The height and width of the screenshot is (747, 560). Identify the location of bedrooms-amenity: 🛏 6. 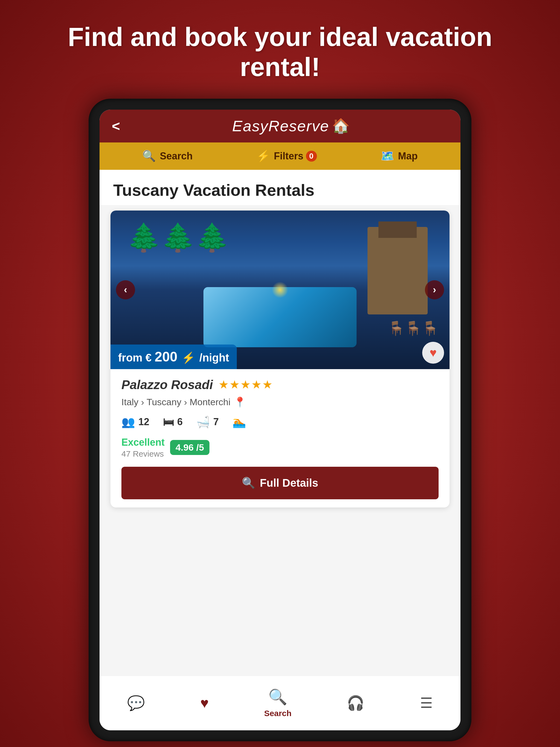
(173, 422).